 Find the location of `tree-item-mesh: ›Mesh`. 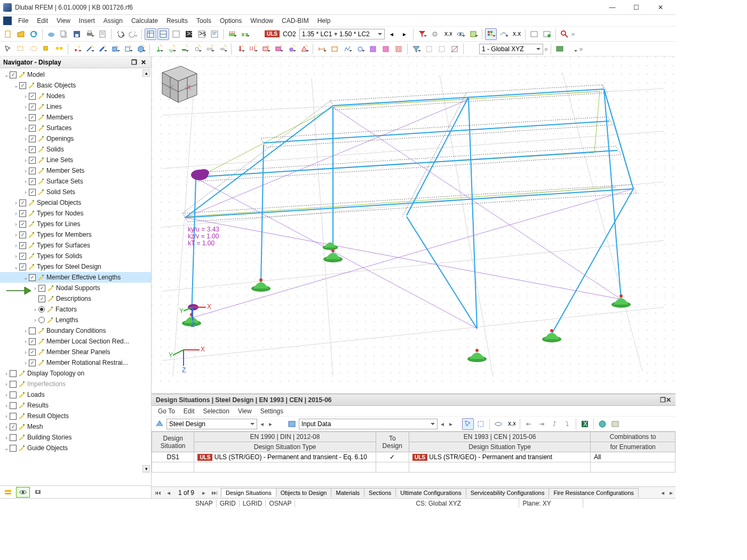

tree-item-mesh: ›Mesh is located at coordinates (76, 427).